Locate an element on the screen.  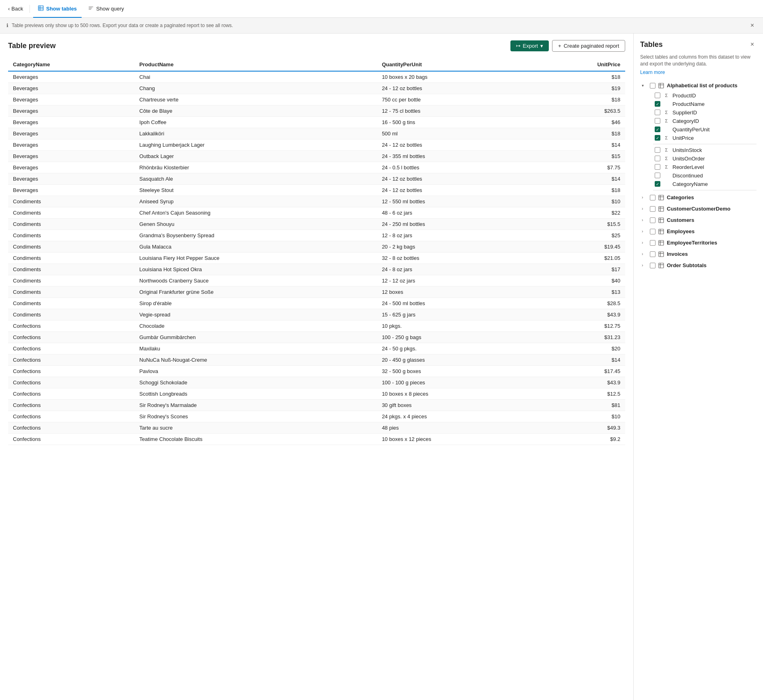
col-item-categoryid: ΣCategoryID is located at coordinates (705, 121).